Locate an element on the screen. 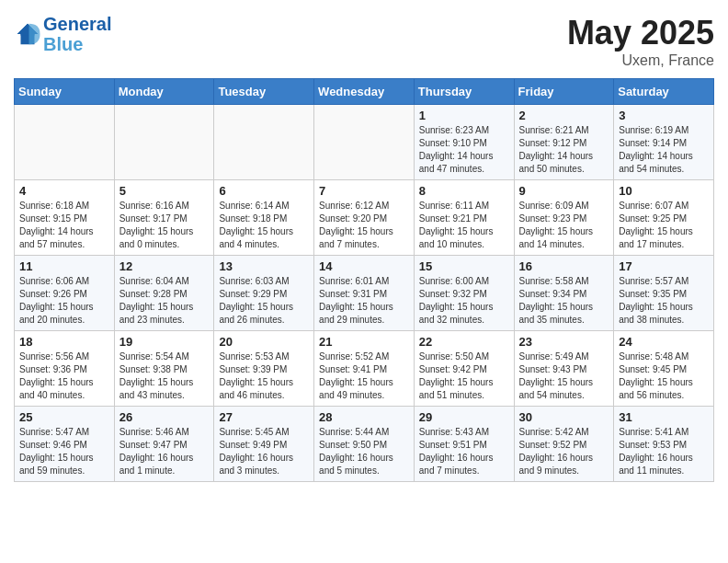 Image resolution: width=728 pixels, height=563 pixels. day-info: Sunrise: 6:11 AMSunset: 9:21 PMDaylight:… is located at coordinates (464, 225).